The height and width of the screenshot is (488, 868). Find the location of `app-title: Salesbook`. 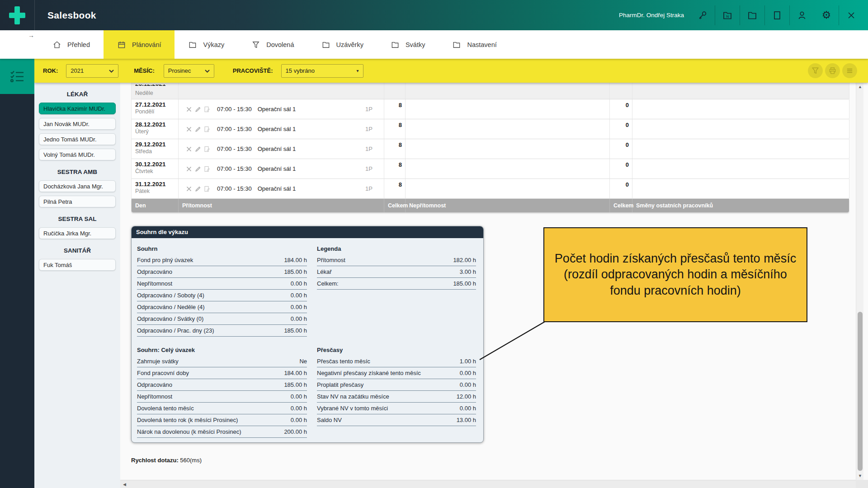

app-title: Salesbook is located at coordinates (72, 15).